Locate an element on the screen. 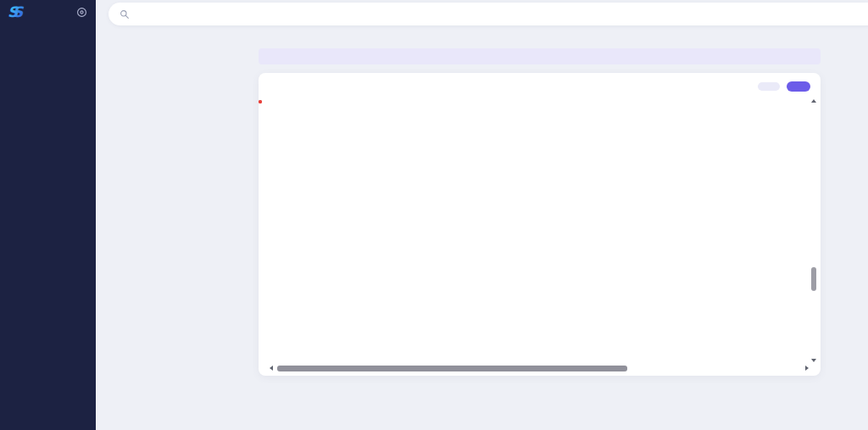 This screenshot has height=430, width=868. template-path-bar is located at coordinates (539, 56).